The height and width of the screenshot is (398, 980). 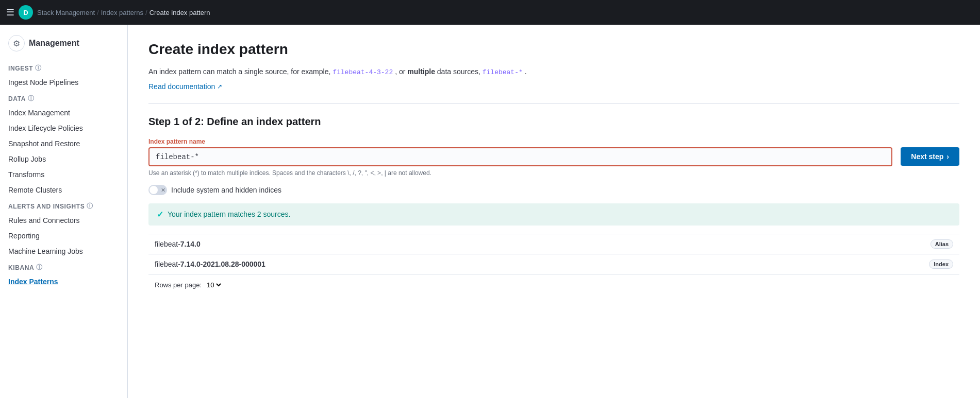 I want to click on sidebar: ⚙ Management Ingest ⓘ Ingest Node Pipeli…, so click(x=64, y=211).